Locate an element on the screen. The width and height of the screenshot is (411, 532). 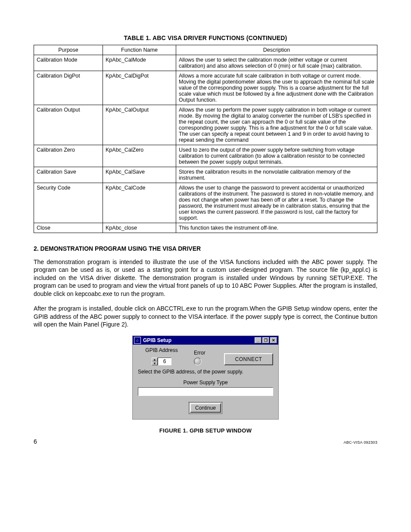
cell-func: KpAbc_CalMode is located at coordinates (140, 63).